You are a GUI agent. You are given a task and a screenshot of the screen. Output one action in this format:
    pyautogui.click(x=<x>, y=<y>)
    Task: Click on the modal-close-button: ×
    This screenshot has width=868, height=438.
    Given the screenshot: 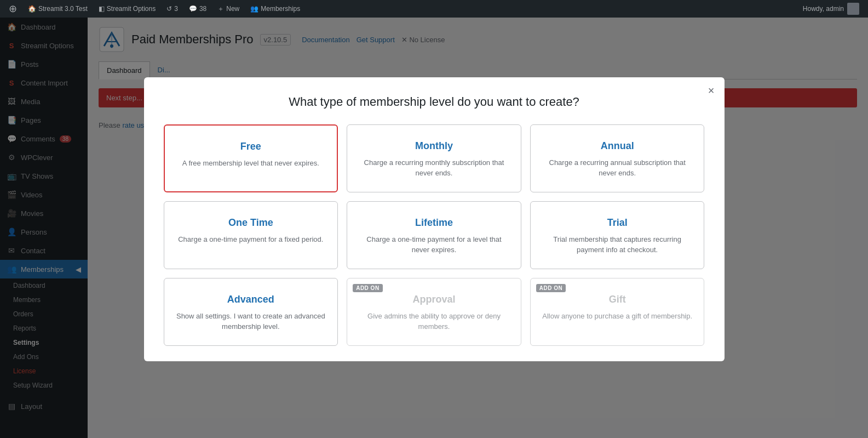 What is the action you would take?
    pyautogui.click(x=711, y=90)
    